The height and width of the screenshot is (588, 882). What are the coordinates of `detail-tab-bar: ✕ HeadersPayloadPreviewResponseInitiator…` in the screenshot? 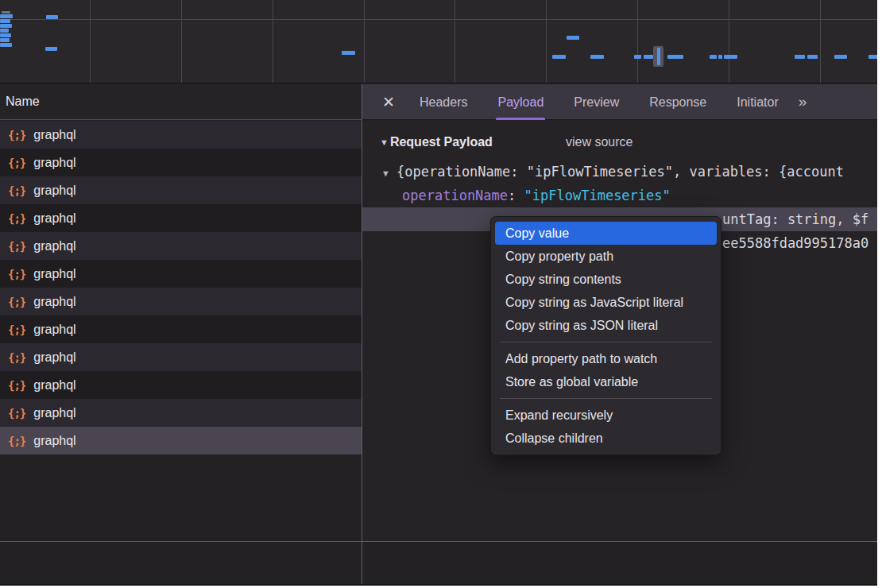 It's located at (620, 102).